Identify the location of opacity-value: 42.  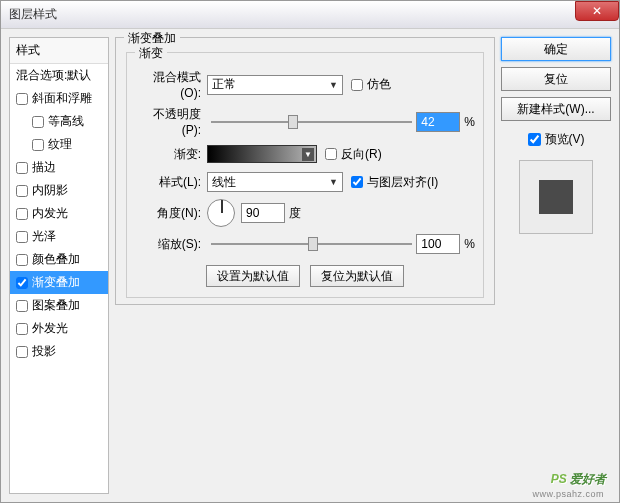
(438, 122).